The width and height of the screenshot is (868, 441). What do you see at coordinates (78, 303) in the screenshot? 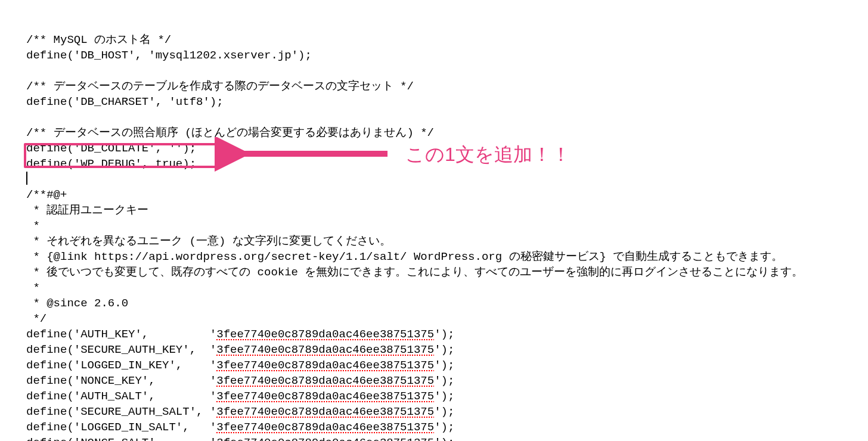
I see `code-line: * @since 2.6.0` at bounding box center [78, 303].